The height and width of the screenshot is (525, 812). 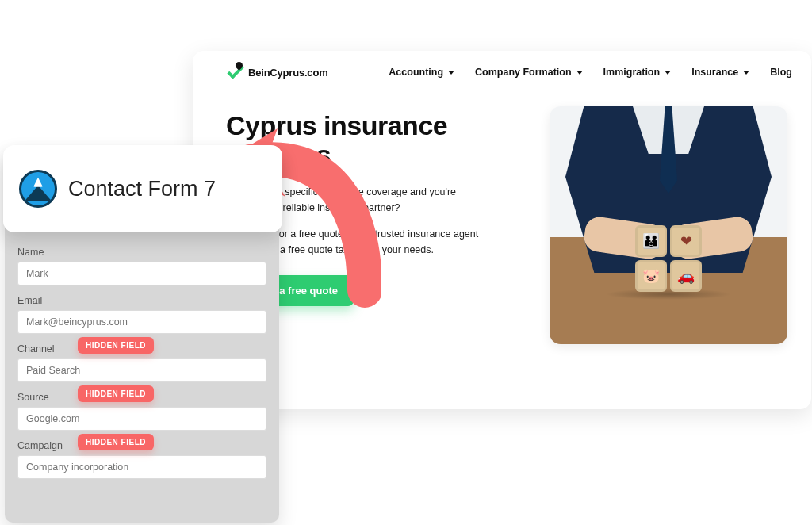 I want to click on heartbeat-icon: ❤, so click(x=686, y=241).